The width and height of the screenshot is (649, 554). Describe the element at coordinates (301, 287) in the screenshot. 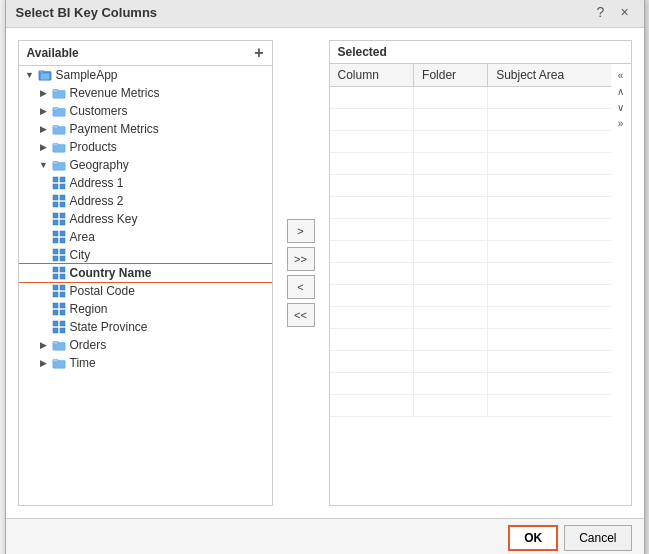

I see `move-left-button: <` at that location.